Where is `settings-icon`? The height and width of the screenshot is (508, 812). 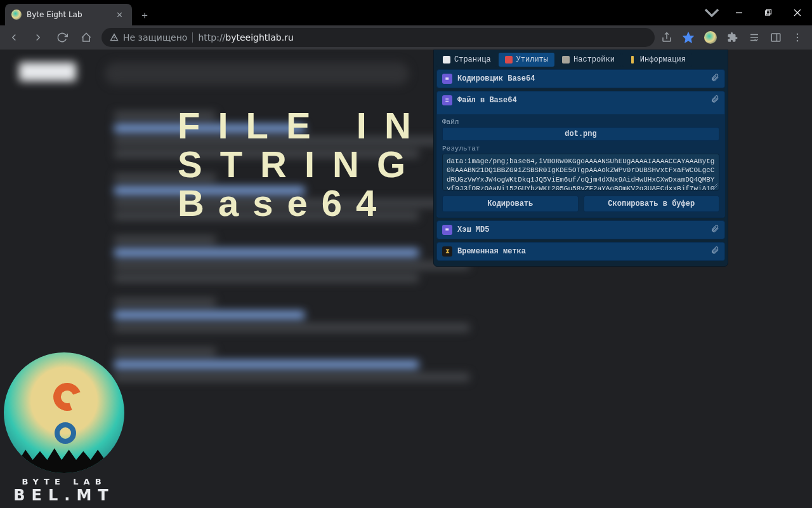
settings-icon is located at coordinates (566, 60).